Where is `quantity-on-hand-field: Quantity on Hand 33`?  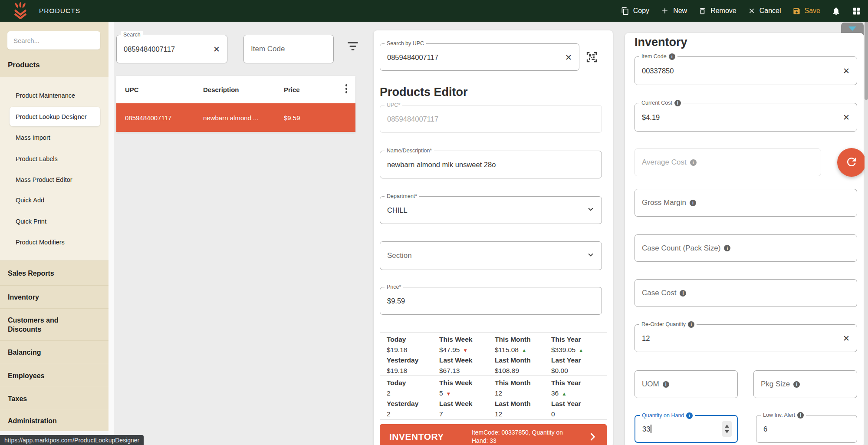
quantity-on-hand-field: Quantity on Hand 33 is located at coordinates (686, 429).